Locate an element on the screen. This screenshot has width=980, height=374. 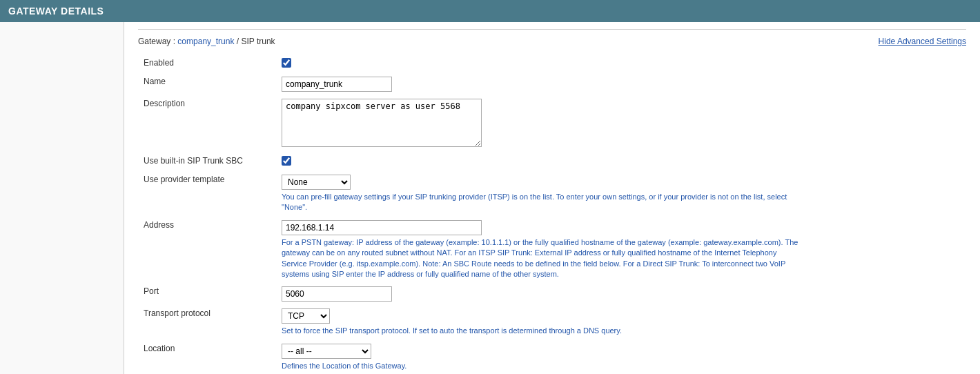
description-label: Description is located at coordinates (207, 124).